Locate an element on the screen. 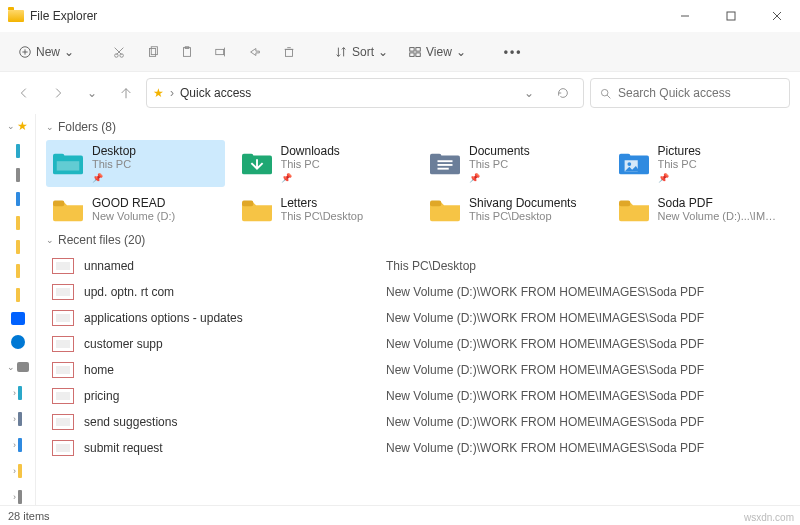 This screenshot has width=800, height=525. cut-button is located at coordinates (119, 52).